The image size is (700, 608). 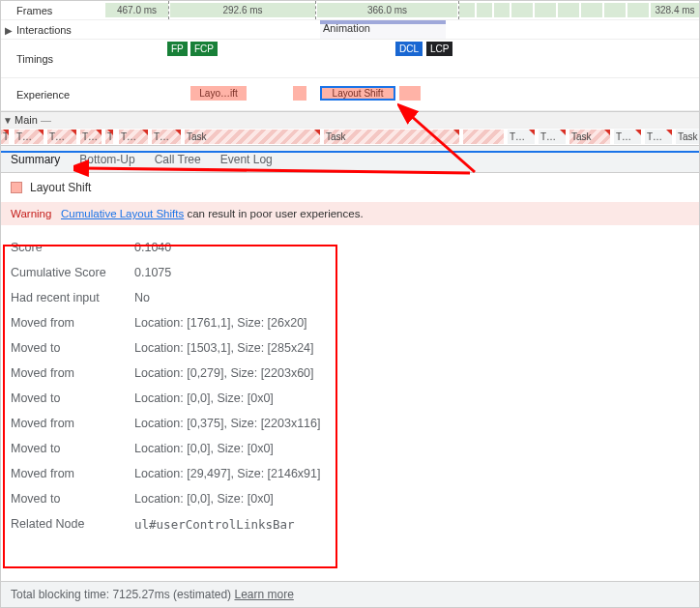 What do you see at coordinates (247, 159) in the screenshot?
I see `tab-eventlog: Event Log` at bounding box center [247, 159].